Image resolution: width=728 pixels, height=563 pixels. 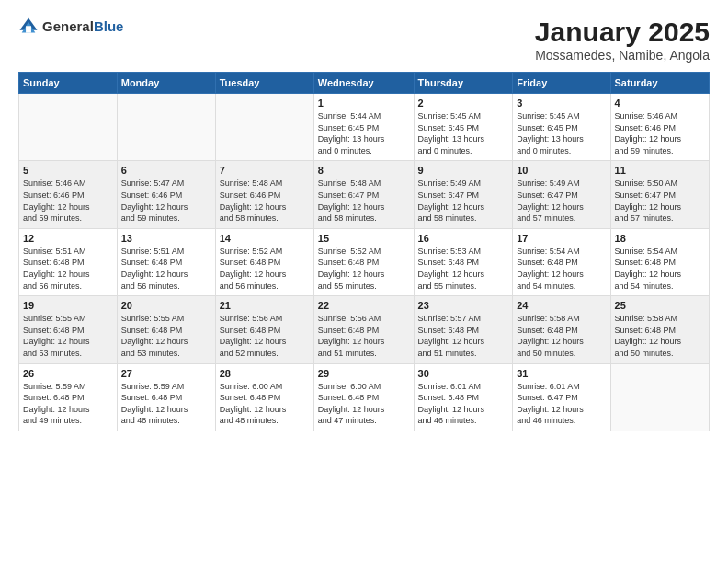 I want to click on calendar-week-row: 19Sunrise: 5:55 AM Sunset: 6:48 PM Dayli…, so click(x=364, y=329).